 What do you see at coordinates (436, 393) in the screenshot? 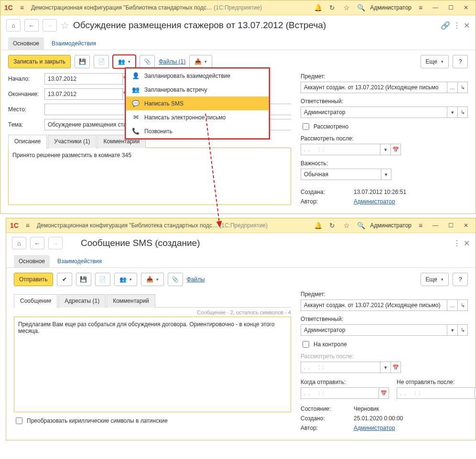
I see `no-send-after-input` at bounding box center [436, 393].